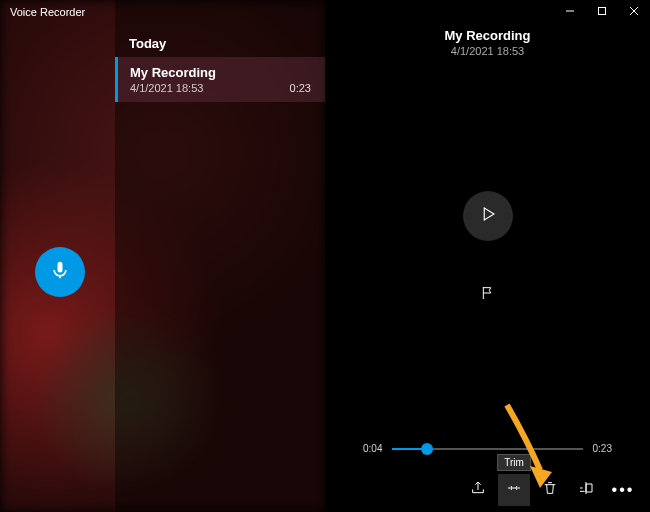 The image size is (650, 512). I want to click on recording-list-item: My Recording 4/1/2021 18:53 0:23, so click(220, 80).